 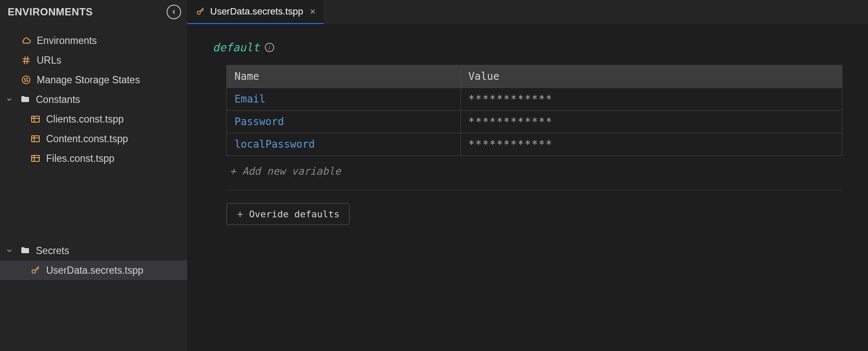 I want to click on sidebar-group-secrets: Secrets, so click(x=94, y=251).